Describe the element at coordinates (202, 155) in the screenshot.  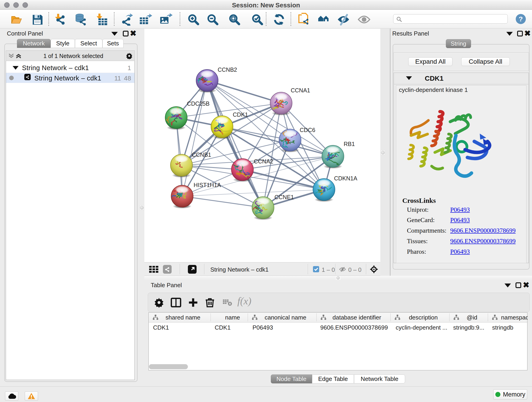
I see `svg-text: CCNB1` at that location.